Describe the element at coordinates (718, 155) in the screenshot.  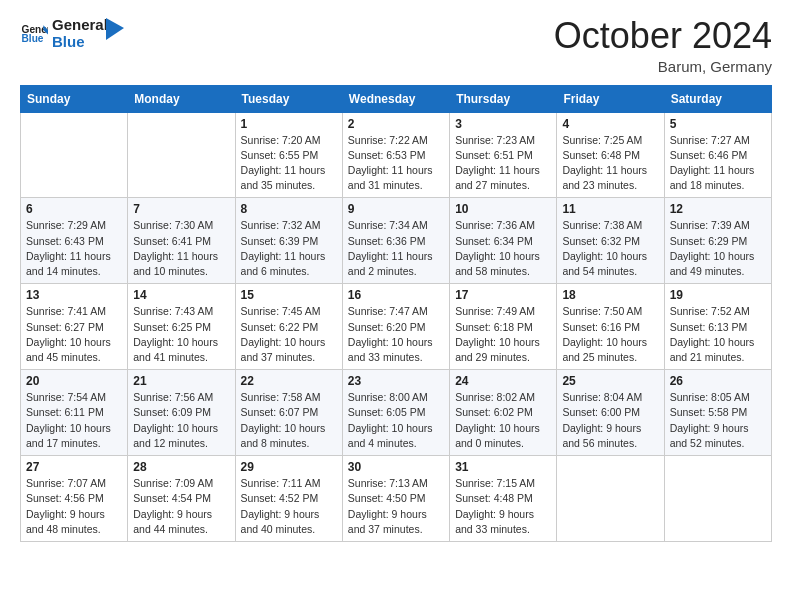
I see `table-row: 5Sunrise: 7:27 AMSunset: 6:46 PMDaylight…` at that location.